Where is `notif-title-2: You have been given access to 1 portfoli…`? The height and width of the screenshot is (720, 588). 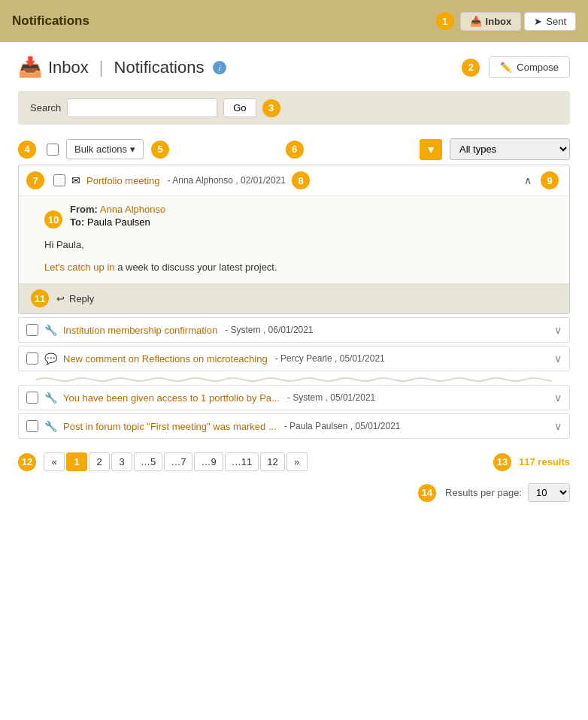
notif-title-2: You have been given access to 1 portfoli… is located at coordinates (171, 398).